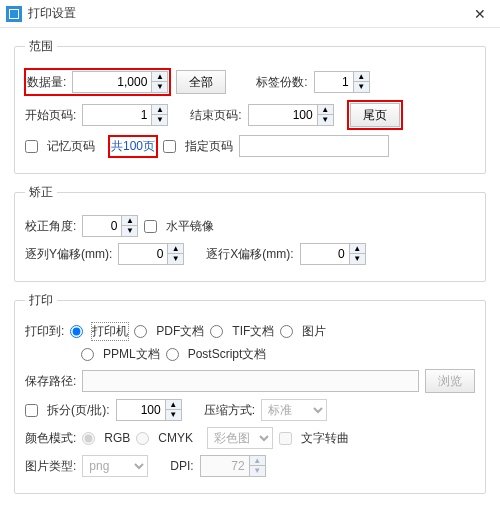 Image resolution: width=500 pixels, height=522 pixels. What do you see at coordinates (314, 146) in the screenshot?
I see `specify-page-input` at bounding box center [314, 146].